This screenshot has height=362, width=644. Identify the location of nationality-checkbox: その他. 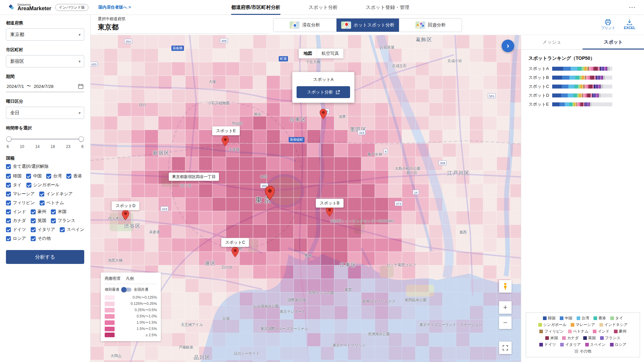
(41, 238).